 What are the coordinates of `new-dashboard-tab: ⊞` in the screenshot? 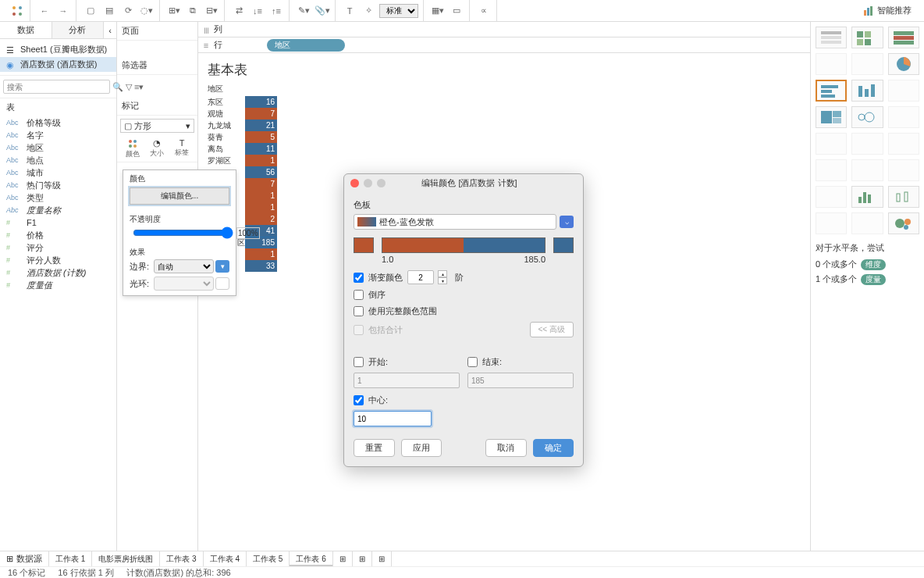 It's located at (362, 559).